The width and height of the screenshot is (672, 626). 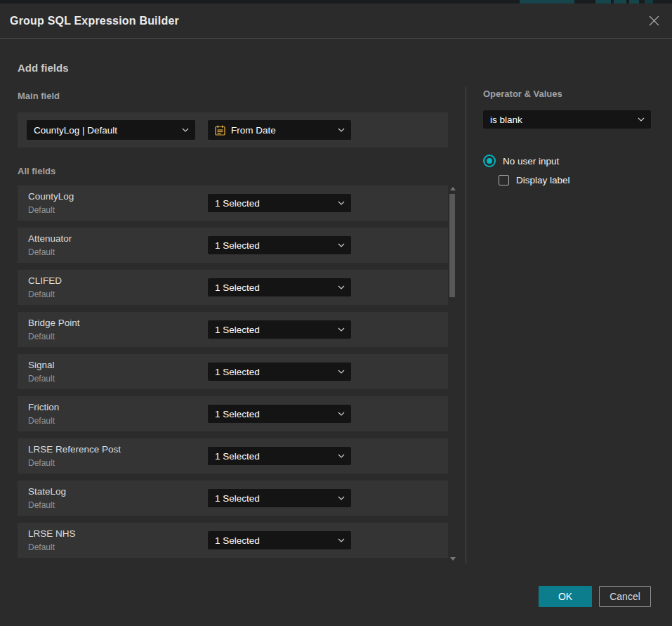 I want to click on main-field-select-dropdown: From Date, so click(x=279, y=130).